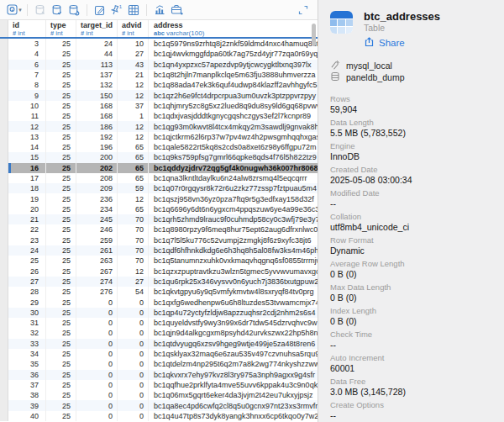 This screenshot has height=422, width=504. What do you see at coordinates (159, 85) in the screenshot?
I see `table-row: 82513212bc1q88ada47ek3k6quf4udwp84klazff…` at bounding box center [159, 85].